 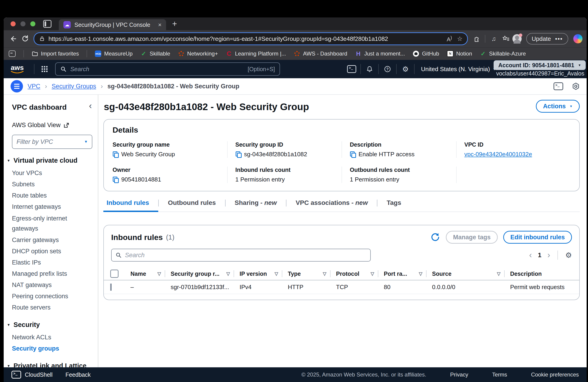 I want to click on column-name: Name▽, so click(x=145, y=274).